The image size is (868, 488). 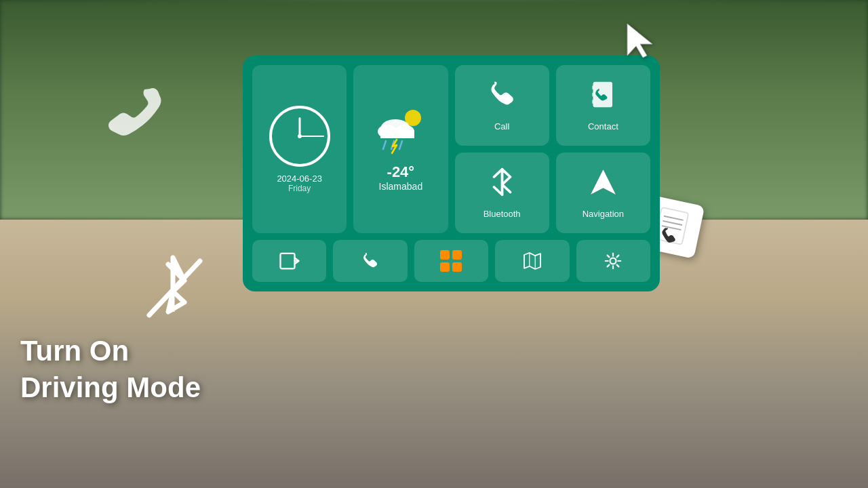 What do you see at coordinates (452, 261) in the screenshot?
I see `nav-bar` at bounding box center [452, 261].